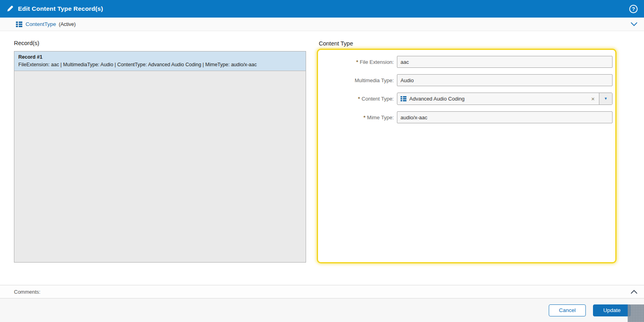 The width and height of the screenshot is (644, 322). I want to click on multimedia-type-row: Multimedia Type:, so click(467, 80).